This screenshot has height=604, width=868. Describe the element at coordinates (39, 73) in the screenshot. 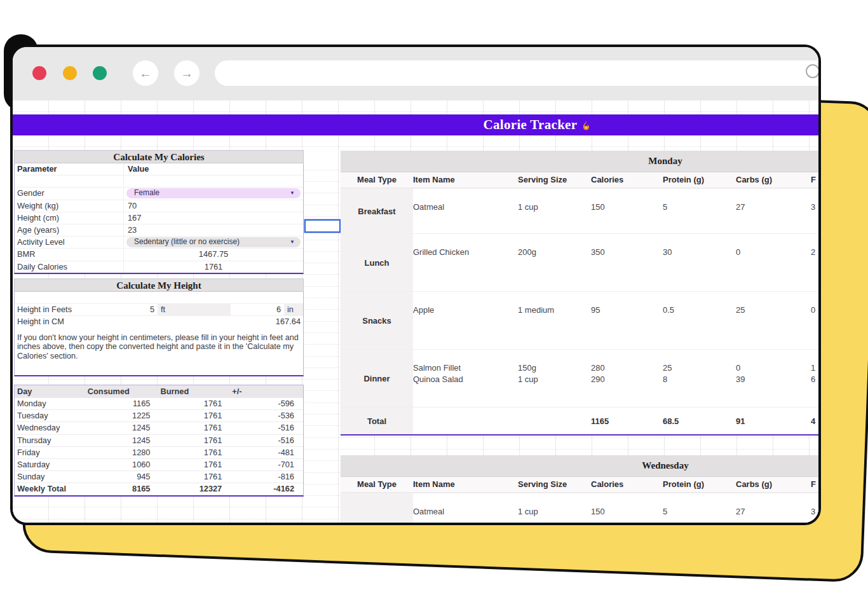

I see `close-window-button` at that location.